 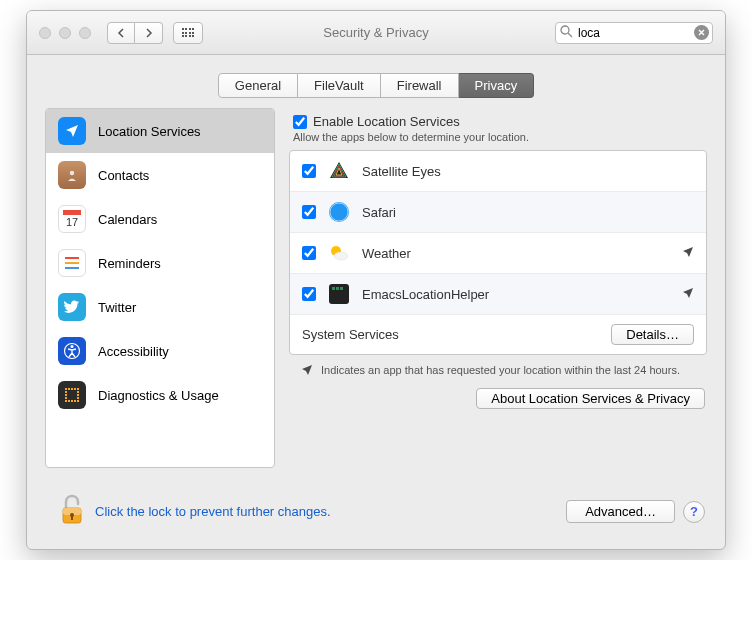 What do you see at coordinates (160, 175) in the screenshot?
I see `sidebar-item-contacts: Contacts` at bounding box center [160, 175].